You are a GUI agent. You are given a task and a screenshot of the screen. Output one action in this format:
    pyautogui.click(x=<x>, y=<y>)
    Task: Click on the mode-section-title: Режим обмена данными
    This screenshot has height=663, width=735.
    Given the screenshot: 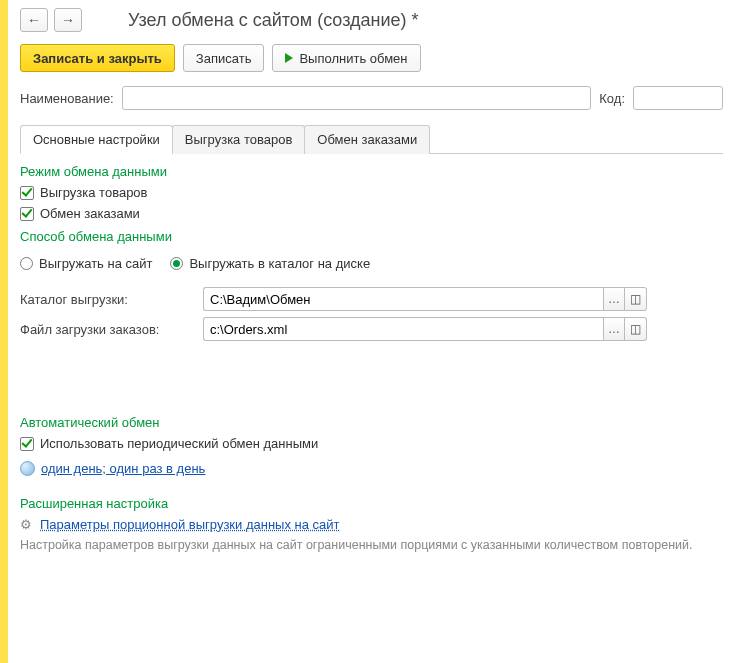 What is the action you would take?
    pyautogui.click(x=372, y=172)
    